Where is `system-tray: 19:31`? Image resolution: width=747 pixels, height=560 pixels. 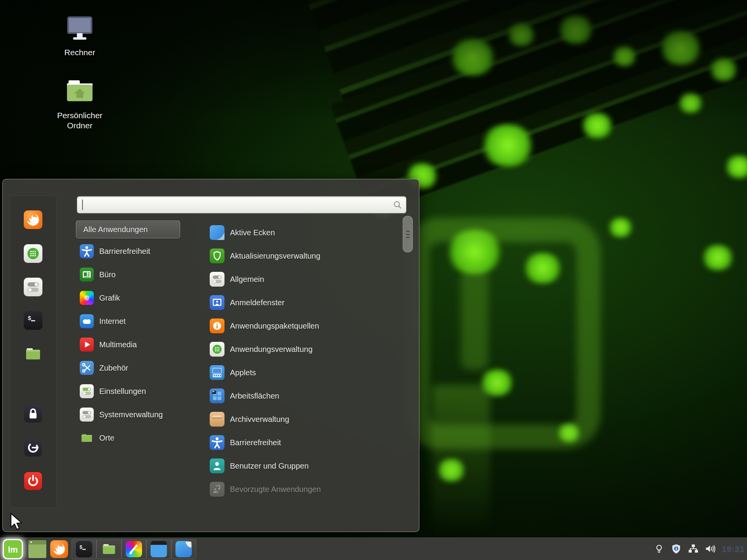 system-tray: 19:31 is located at coordinates (700, 549).